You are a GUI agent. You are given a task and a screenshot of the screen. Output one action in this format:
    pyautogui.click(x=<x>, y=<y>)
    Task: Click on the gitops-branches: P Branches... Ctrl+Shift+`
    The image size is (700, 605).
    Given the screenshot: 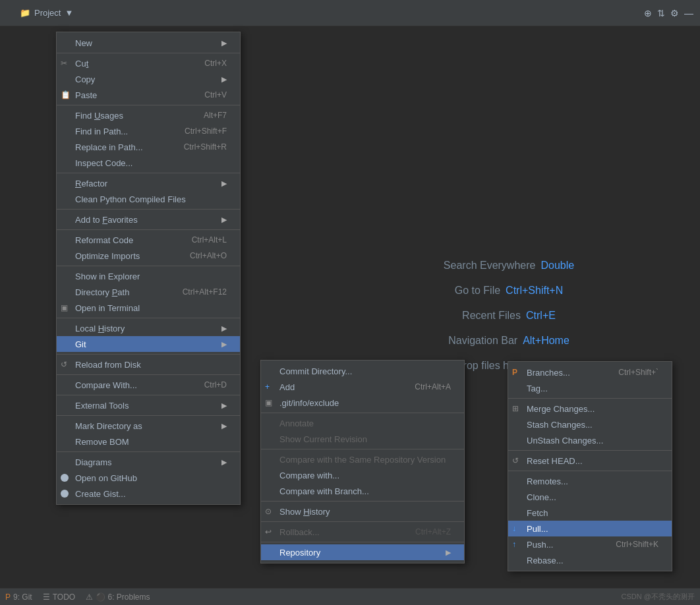 What is the action you would take?
    pyautogui.click(x=590, y=372)
    